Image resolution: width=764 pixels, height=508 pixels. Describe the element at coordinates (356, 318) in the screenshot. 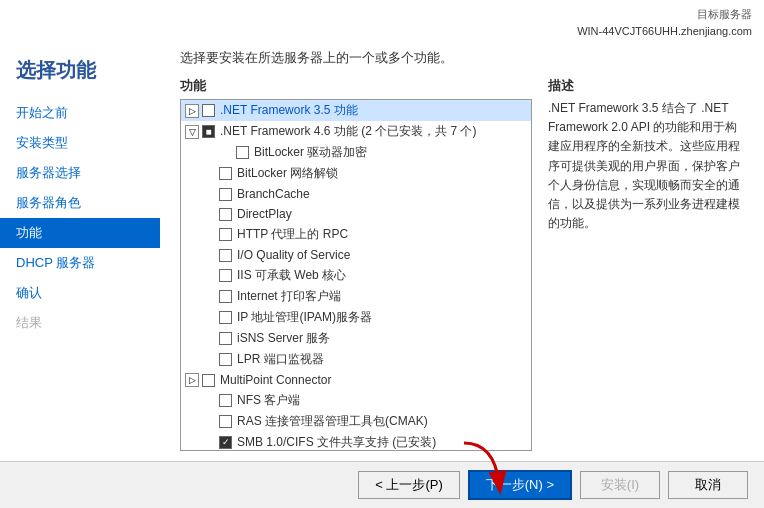

I see `list-item: IP 地址管理(IPAM)服务器` at that location.